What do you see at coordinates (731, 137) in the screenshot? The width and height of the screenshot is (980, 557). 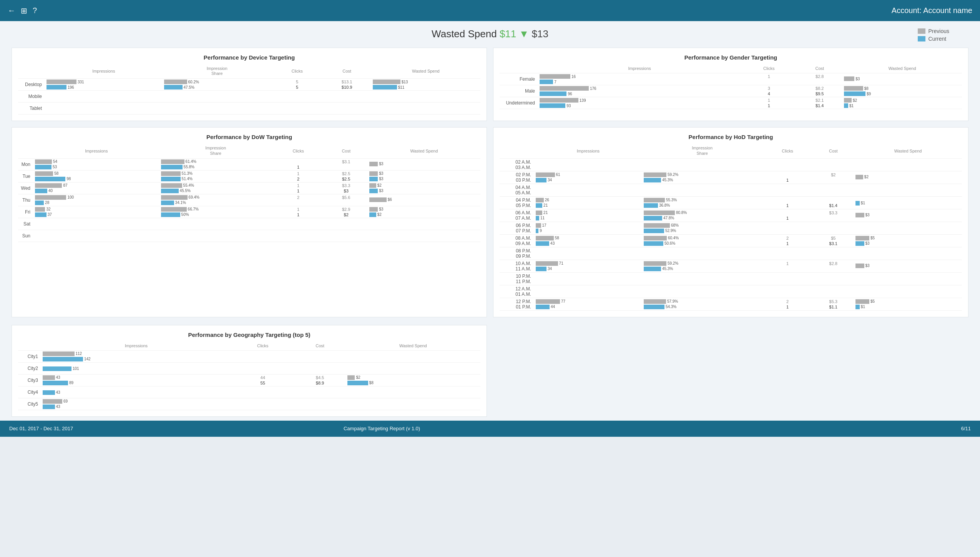 I see `hod-panel-title: Performance by HoD Targeting` at bounding box center [731, 137].